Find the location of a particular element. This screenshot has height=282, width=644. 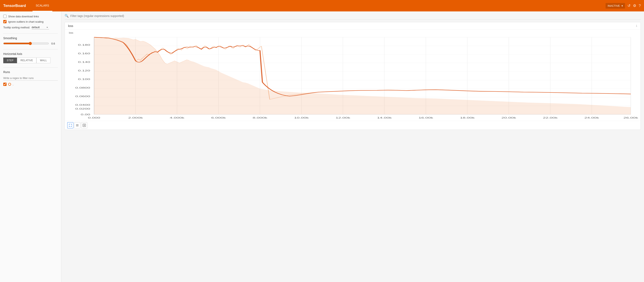

axis-btn-wall: WALL is located at coordinates (44, 60).